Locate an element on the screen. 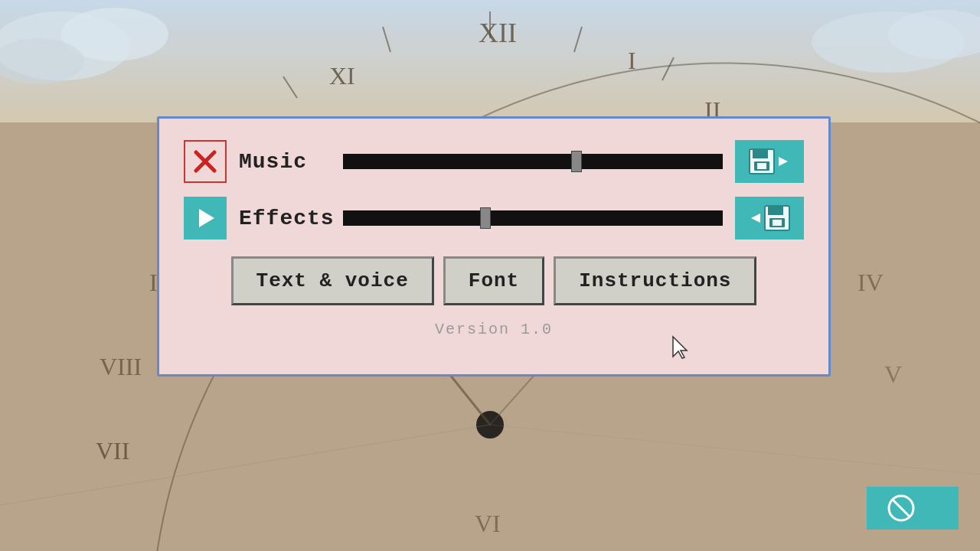  svg-text: XI is located at coordinates (342, 76).